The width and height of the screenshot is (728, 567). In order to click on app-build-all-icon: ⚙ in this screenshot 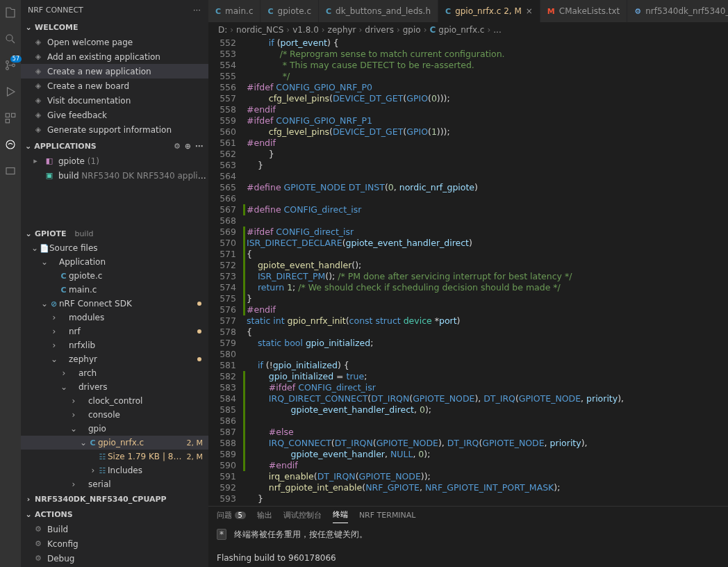, I will do `click(177, 146)`.